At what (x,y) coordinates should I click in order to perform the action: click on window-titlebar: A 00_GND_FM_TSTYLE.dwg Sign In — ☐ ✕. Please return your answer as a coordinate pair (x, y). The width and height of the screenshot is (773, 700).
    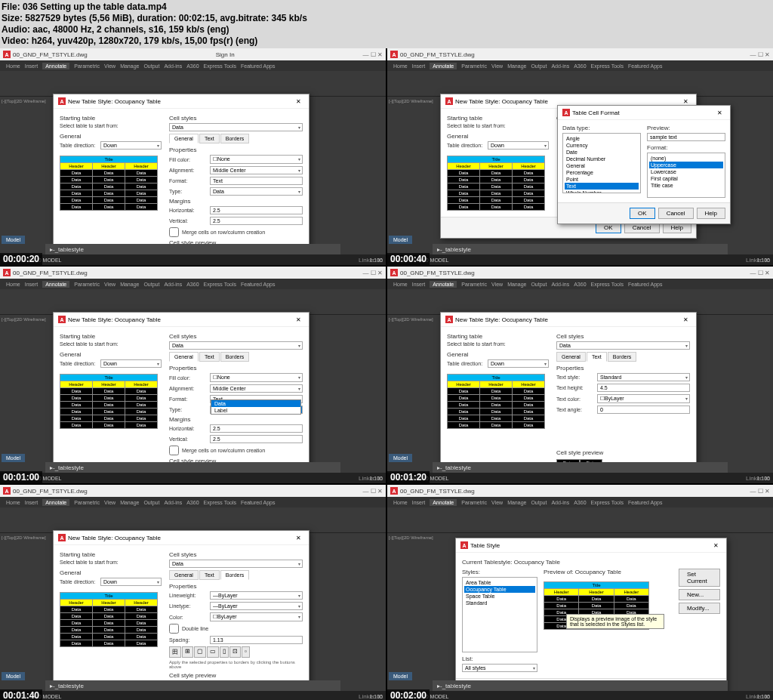
    Looking at the image, I should click on (193, 54).